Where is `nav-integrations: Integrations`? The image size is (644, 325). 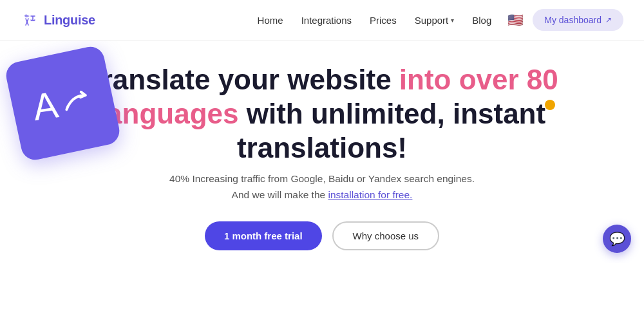 nav-integrations: Integrations is located at coordinates (327, 21).